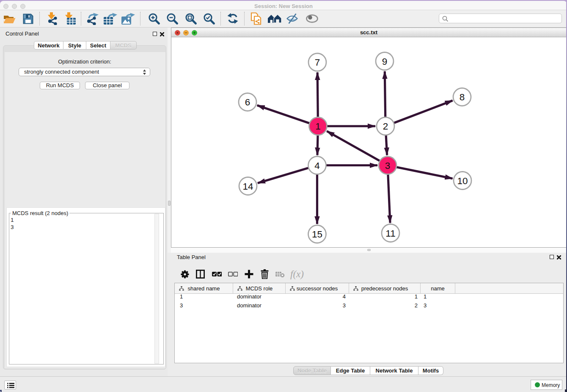 This screenshot has height=392, width=567. I want to click on svg-text: 10, so click(462, 181).